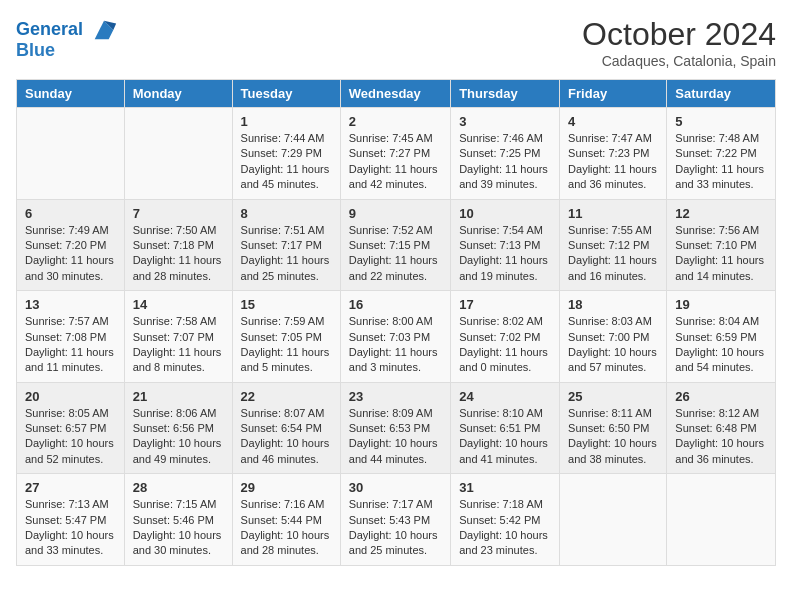 The width and height of the screenshot is (792, 612). I want to click on calendar-week-row: 13Sunrise: 7:57 AM Sunset: 7:08 PM Dayli…, so click(396, 337).